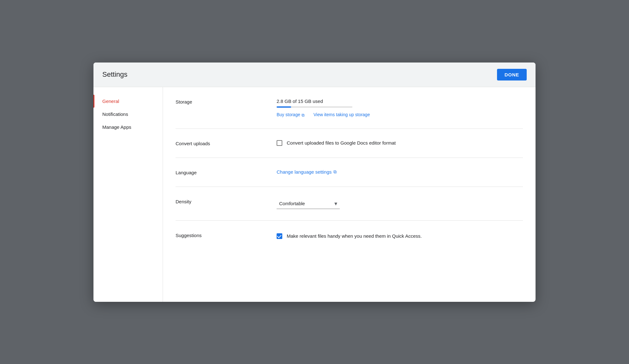 The image size is (629, 364). I want to click on language-section: Language Change language settings ⧉, so click(349, 172).